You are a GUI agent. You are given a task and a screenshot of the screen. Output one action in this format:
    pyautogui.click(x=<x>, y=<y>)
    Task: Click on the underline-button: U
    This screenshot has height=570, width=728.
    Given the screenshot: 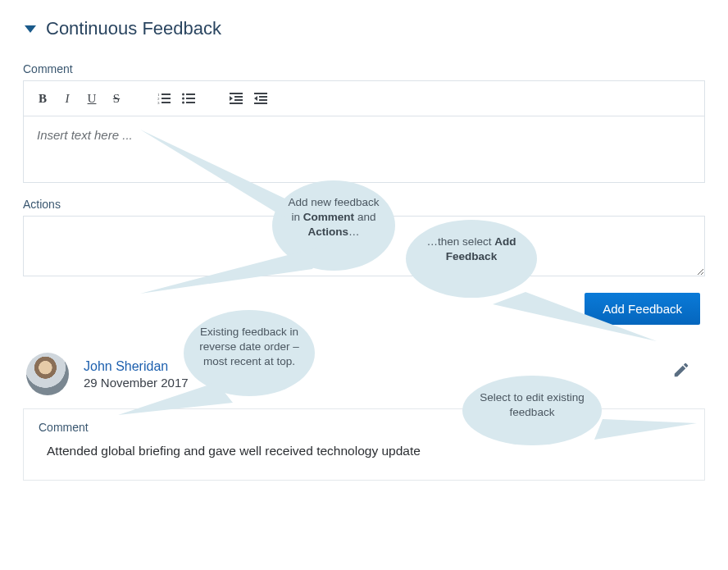 What is the action you would take?
    pyautogui.click(x=92, y=98)
    